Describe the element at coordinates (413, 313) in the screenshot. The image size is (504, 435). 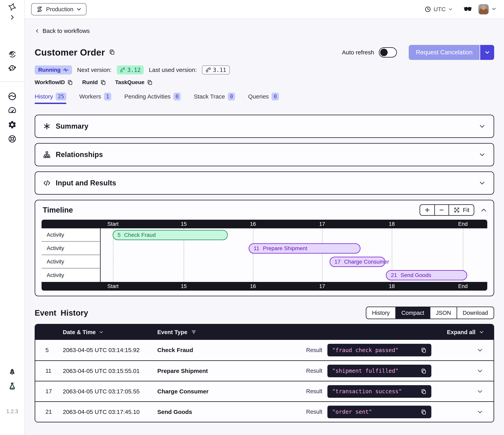
I see `view-compact-button: Compact` at that location.